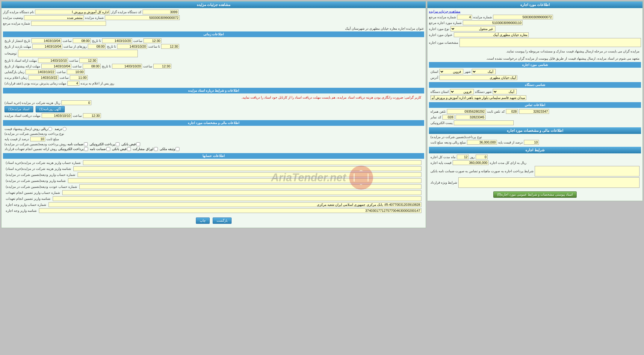 The width and height of the screenshot is (644, 355). Describe the element at coordinates (73, 149) in the screenshot. I see `electronic2-check-label: پرداخت الکترونیکی` at that location.